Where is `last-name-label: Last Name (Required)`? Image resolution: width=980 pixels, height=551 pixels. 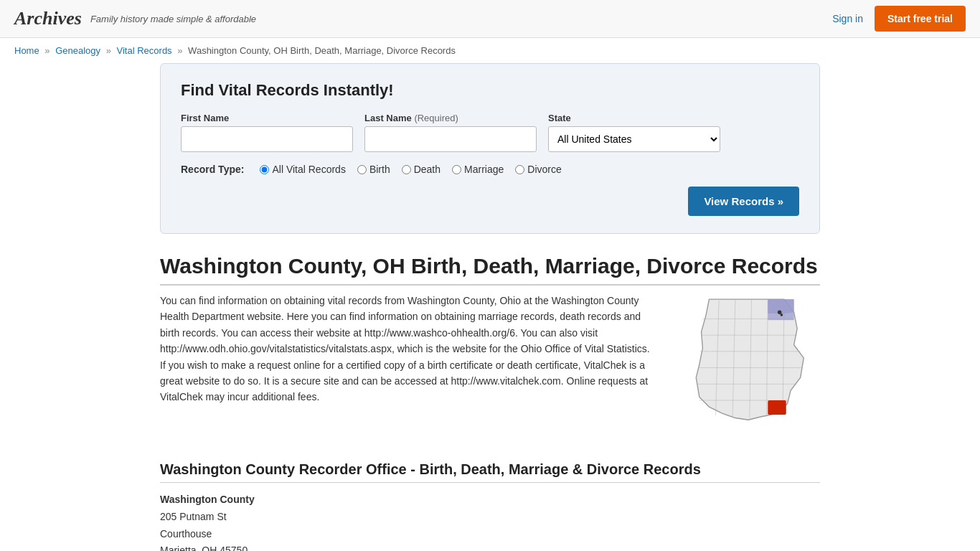 last-name-label: Last Name (Required) is located at coordinates (451, 118).